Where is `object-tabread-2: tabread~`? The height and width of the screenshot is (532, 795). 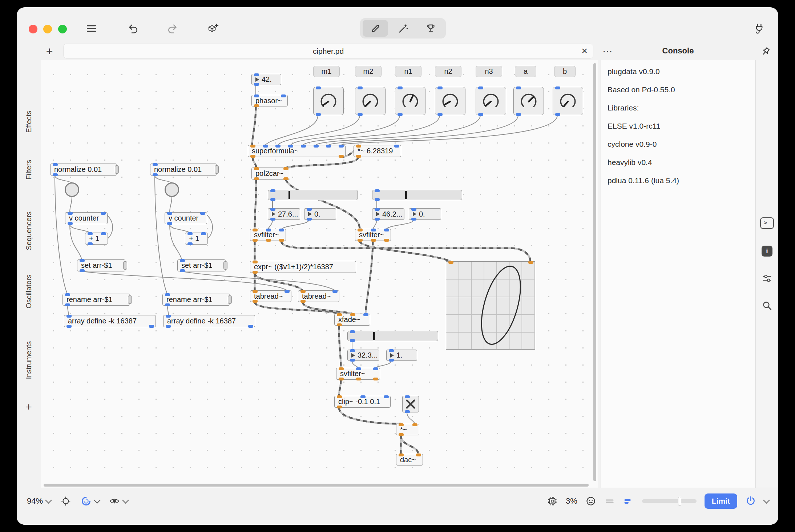
object-tabread-2: tabread~ is located at coordinates (319, 296).